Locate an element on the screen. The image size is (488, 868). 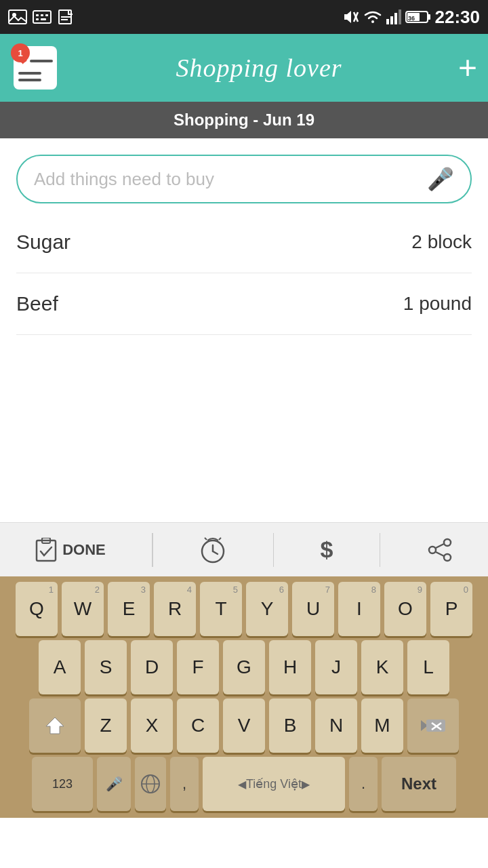
keyboard-row-4: 123 🎤 , ◀ Tiếng Việt ▶ . Next is located at coordinates (244, 784).